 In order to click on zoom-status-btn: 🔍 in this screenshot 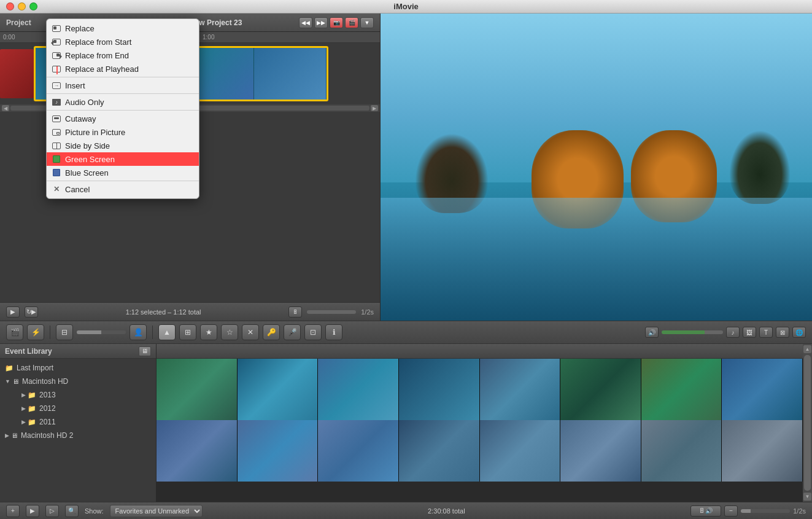, I will do `click(72, 511)`.